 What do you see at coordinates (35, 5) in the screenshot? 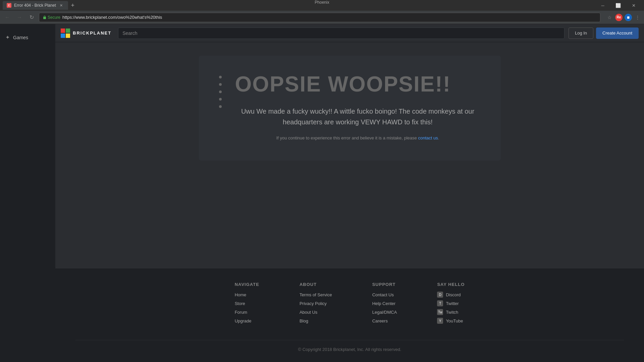
I see `tab-title: Error 404 - Brick Planet` at bounding box center [35, 5].